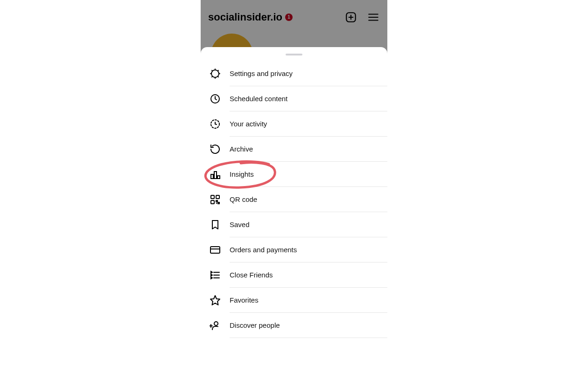 Image resolution: width=588 pixels, height=373 pixels. I want to click on qr-code-icon, so click(215, 200).